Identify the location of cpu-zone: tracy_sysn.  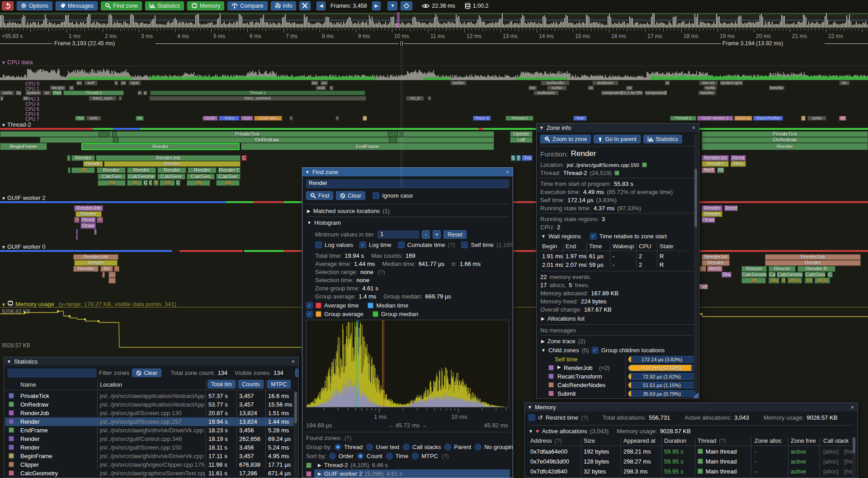
(103, 99).